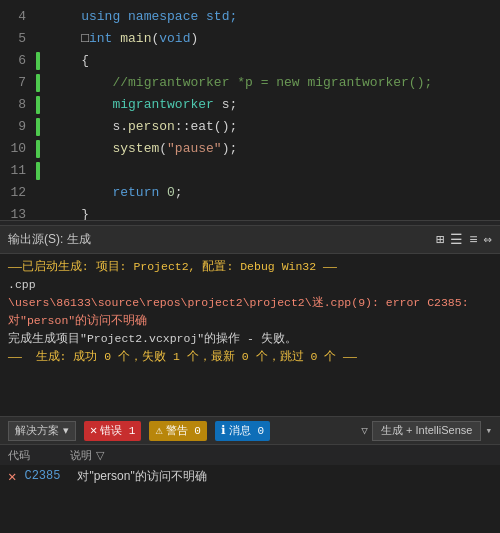  Describe the element at coordinates (250, 212) in the screenshot. I see `code-line: 13 }` at that location.